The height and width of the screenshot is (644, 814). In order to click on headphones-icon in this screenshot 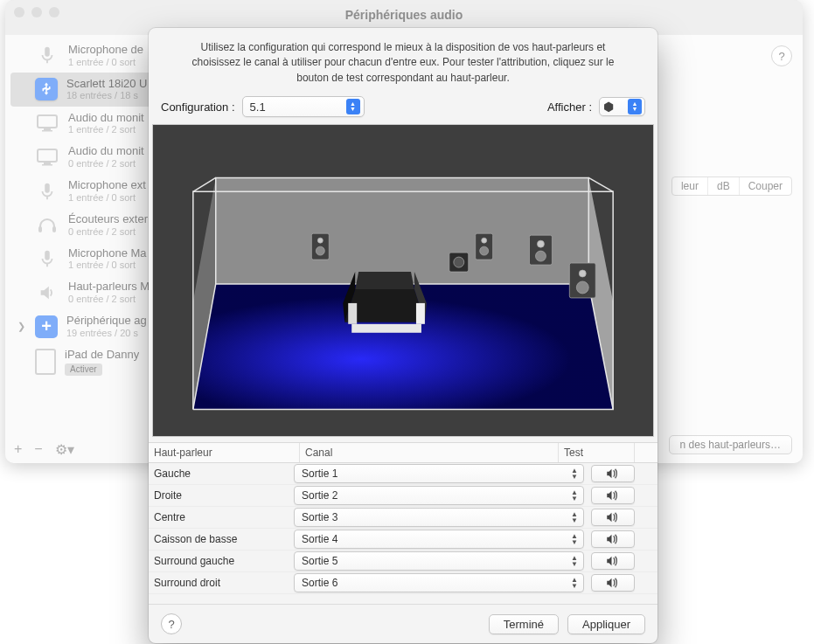, I will do `click(47, 225)`.